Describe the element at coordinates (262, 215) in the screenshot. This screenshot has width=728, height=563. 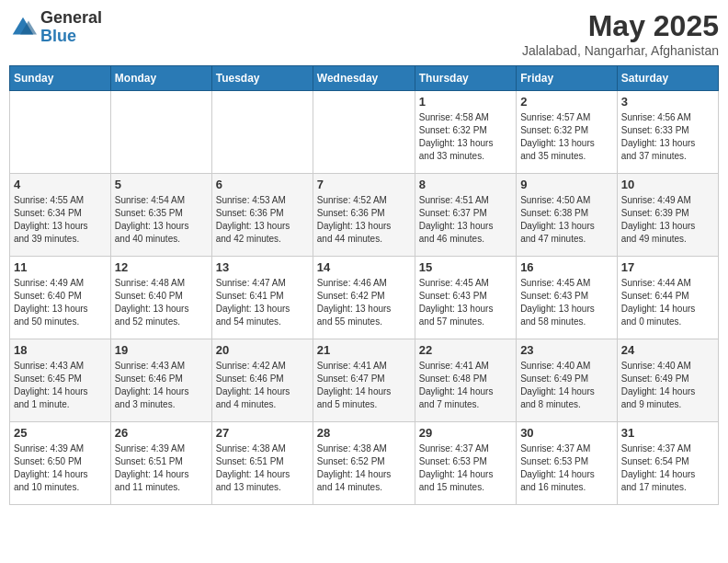
I see `calendar-cell: 6Sunrise: 4:53 AM Sunset: 6:36 PM Daylig…` at that location.